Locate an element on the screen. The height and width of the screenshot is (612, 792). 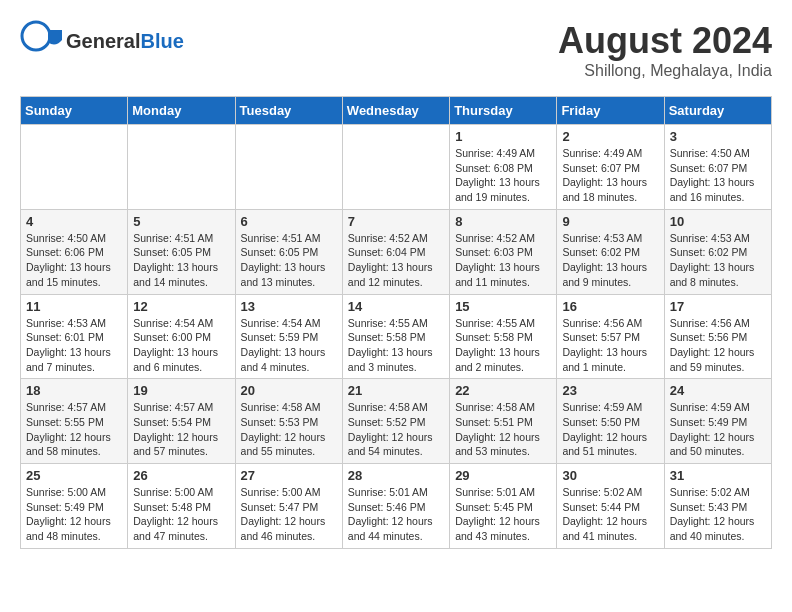
day-info: Sunrise: 4:54 AM Sunset: 6:00 PM Dayligh… is located at coordinates (181, 346).